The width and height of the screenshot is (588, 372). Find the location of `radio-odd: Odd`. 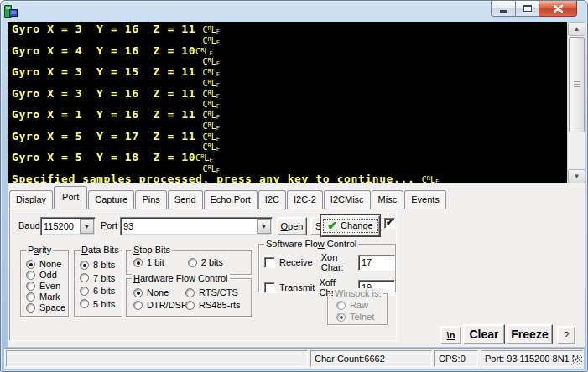

radio-odd: Odd is located at coordinates (47, 275).